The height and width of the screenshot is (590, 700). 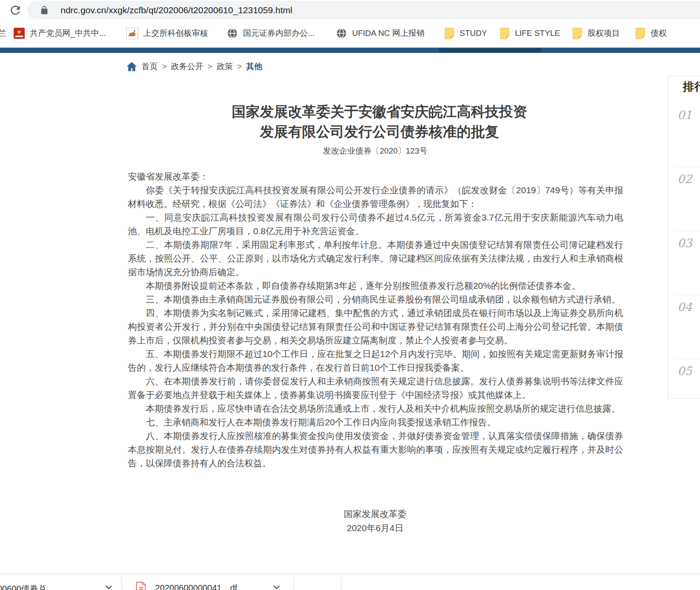 I want to click on downloads-bar: 00600债券兑 20200600000041…df, so click(x=350, y=582).